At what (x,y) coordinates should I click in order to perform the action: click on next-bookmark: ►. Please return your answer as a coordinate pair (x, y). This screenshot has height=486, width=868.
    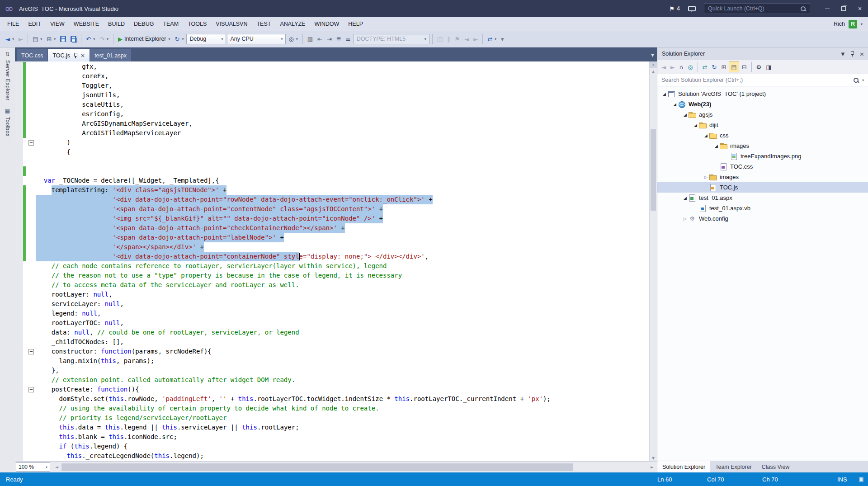
    Looking at the image, I should click on (476, 39).